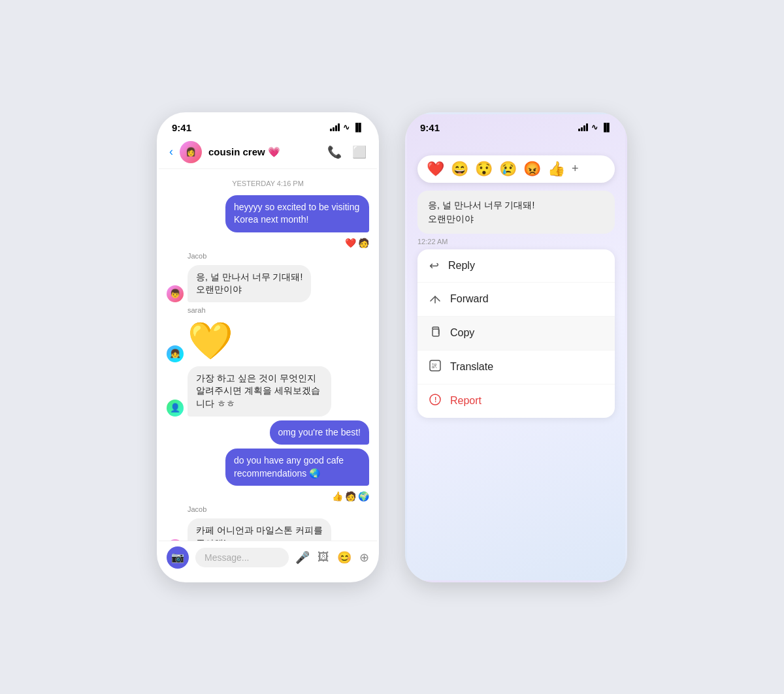  I want to click on video-icon: ⬜, so click(359, 152).